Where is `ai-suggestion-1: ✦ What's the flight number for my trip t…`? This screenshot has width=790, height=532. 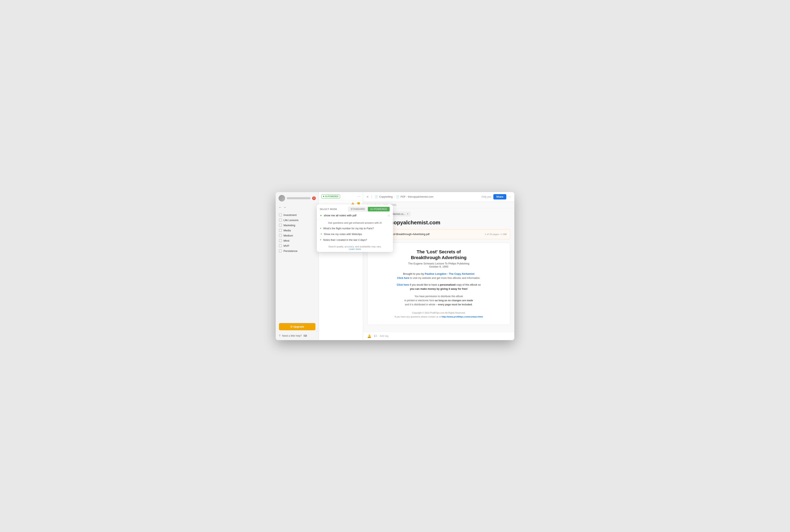 ai-suggestion-1: ✦ What's the flight number for my trip t… is located at coordinates (355, 229).